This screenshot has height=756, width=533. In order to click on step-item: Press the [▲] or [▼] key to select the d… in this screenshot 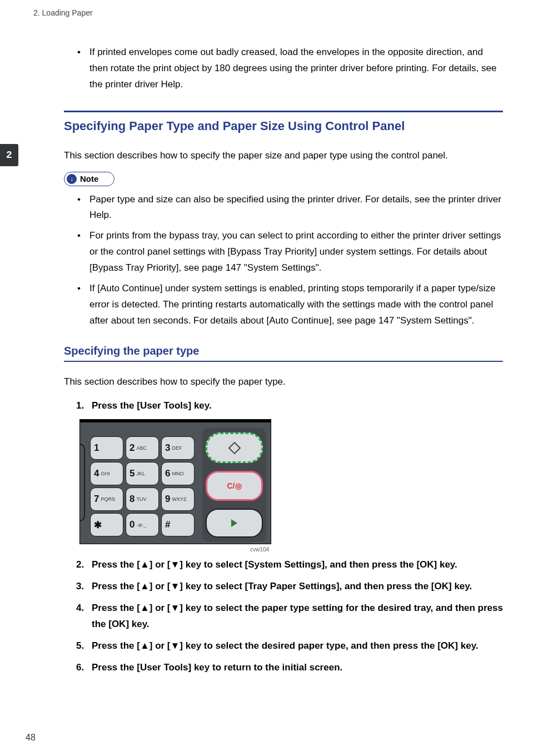, I will do `click(290, 646)`.